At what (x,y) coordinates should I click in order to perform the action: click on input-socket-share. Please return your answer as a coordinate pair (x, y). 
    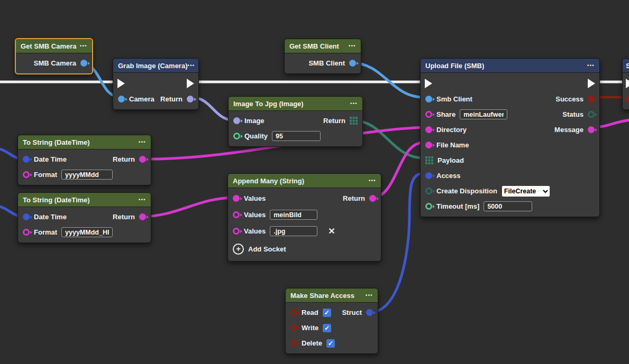
    Looking at the image, I should click on (429, 114).